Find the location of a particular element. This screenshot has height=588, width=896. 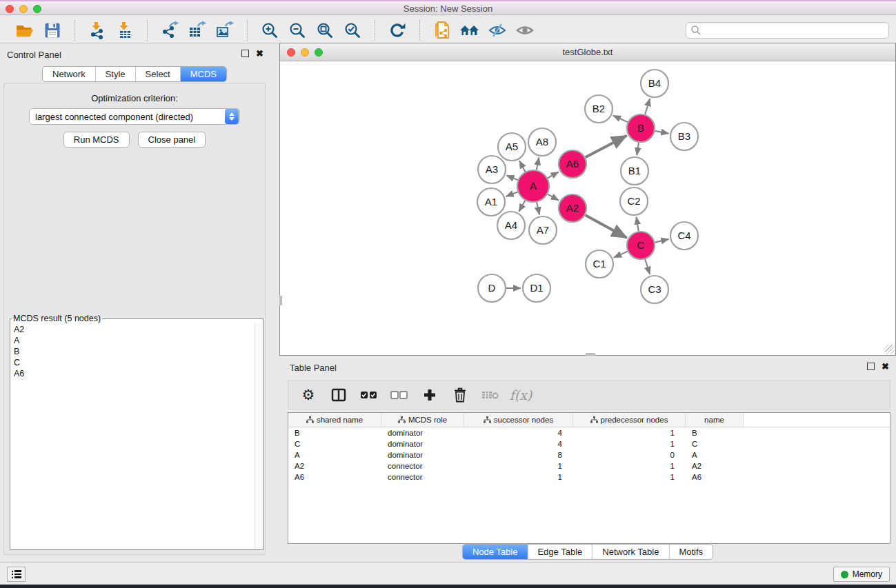

tab-style: Style is located at coordinates (115, 74).